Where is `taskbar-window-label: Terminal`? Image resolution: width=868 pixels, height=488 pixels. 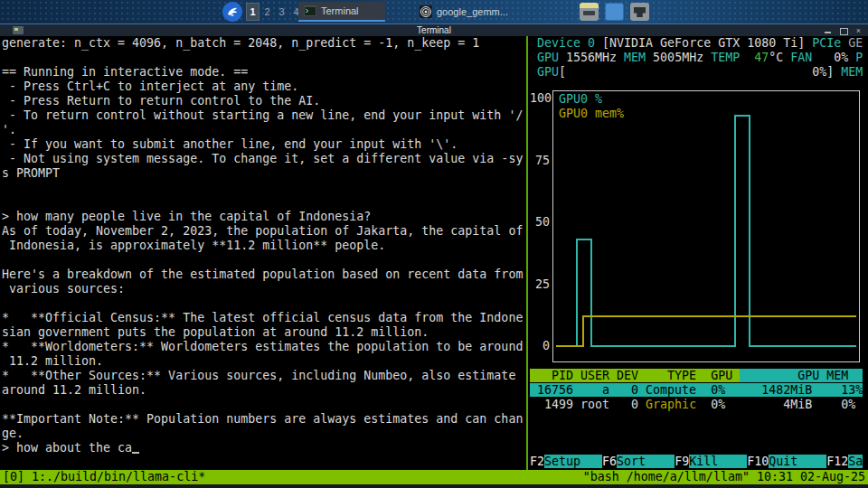
taskbar-window-label: Terminal is located at coordinates (340, 11).